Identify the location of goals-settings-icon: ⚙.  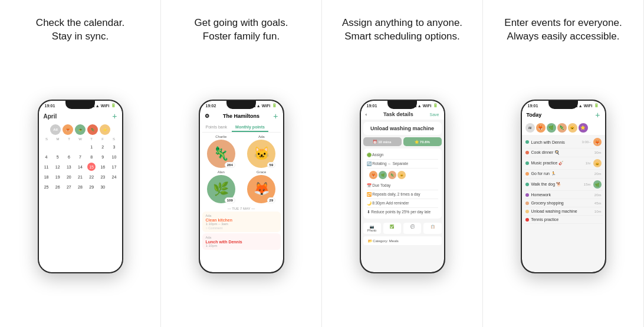
(207, 116).